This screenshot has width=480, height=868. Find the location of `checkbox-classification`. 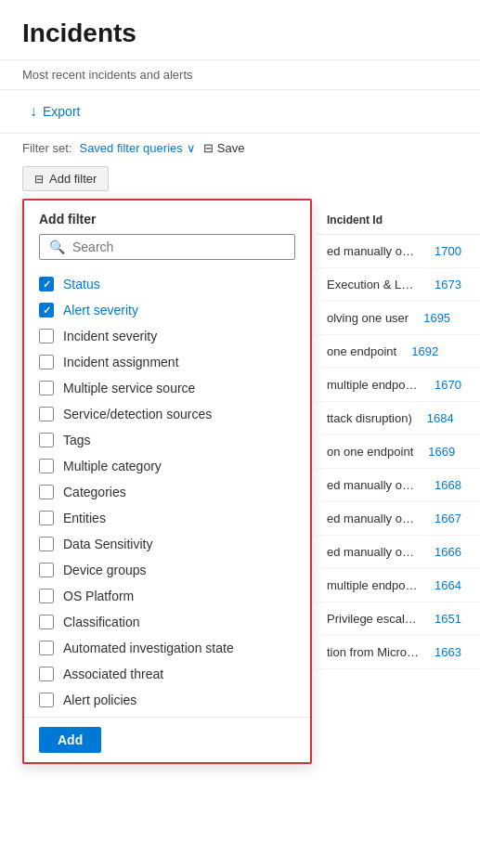

checkbox-classification is located at coordinates (46, 622).